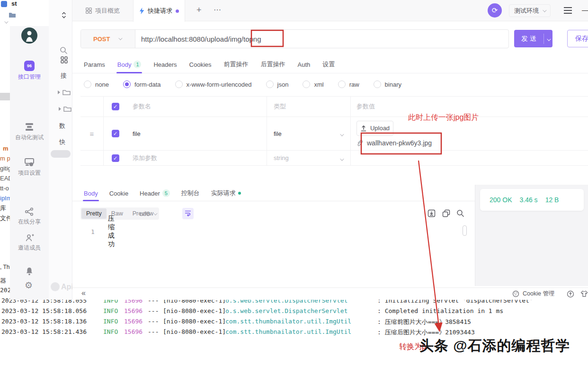  What do you see at coordinates (304, 64) in the screenshot?
I see `tab-auth: Auth` at bounding box center [304, 64].